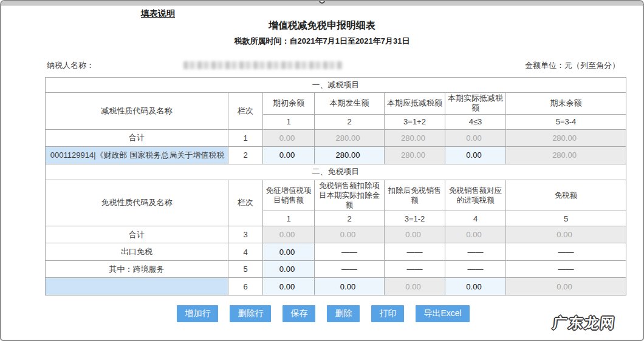  What do you see at coordinates (442, 314) in the screenshot?
I see `export-excel-button: 导出Excel` at bounding box center [442, 314].